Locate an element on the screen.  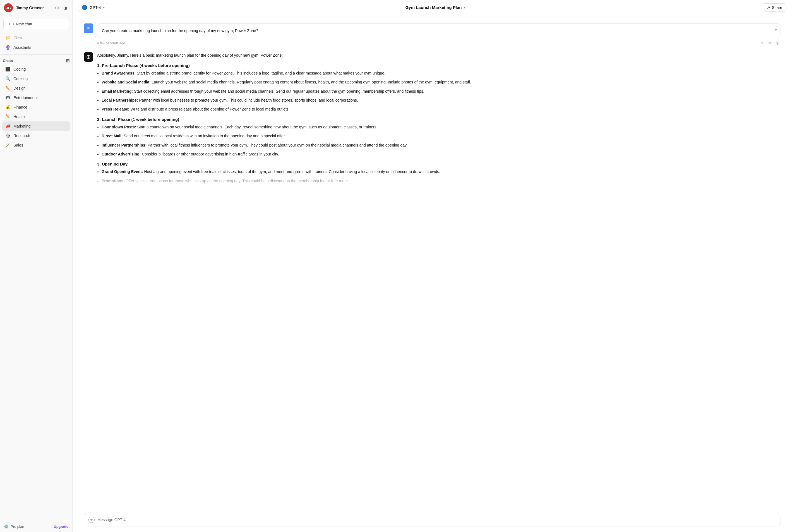
model-selector: 🔵 GPT-4 ▾ is located at coordinates (93, 7).